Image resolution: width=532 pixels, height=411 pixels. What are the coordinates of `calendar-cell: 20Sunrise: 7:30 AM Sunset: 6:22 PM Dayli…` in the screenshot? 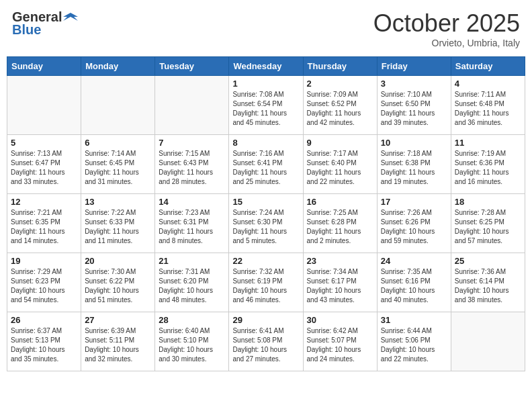 It's located at (118, 283).